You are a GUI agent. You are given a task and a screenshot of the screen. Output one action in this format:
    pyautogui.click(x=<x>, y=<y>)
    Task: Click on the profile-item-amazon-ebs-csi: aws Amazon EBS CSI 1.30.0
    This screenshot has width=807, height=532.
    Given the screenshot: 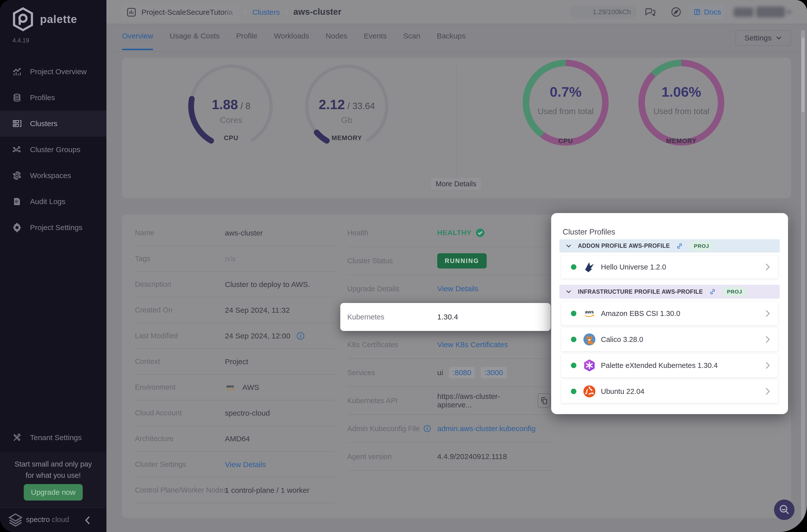 What is the action you would take?
    pyautogui.click(x=670, y=314)
    